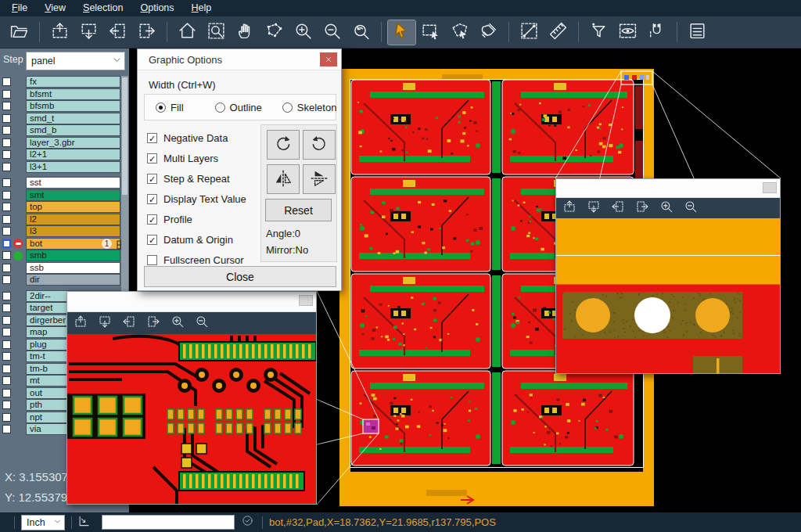 Image resolution: width=801 pixels, height=532 pixels. What do you see at coordinates (216, 33) in the screenshot?
I see `zoom-window-button` at bounding box center [216, 33].